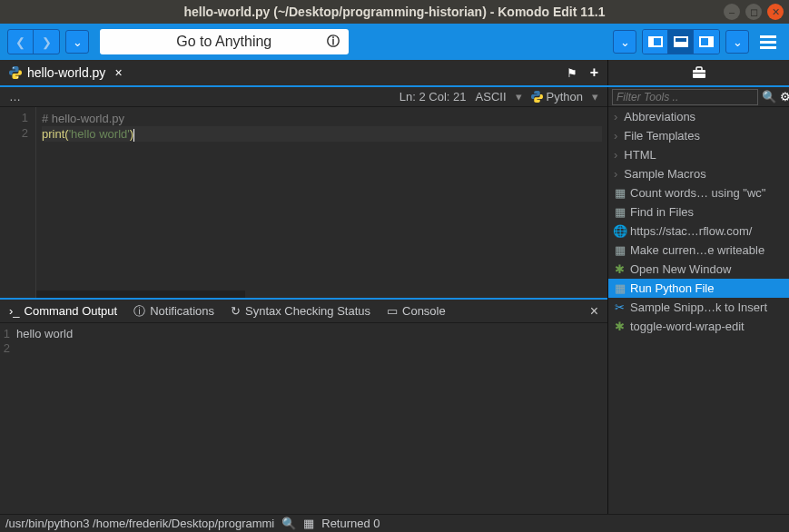  Describe the element at coordinates (594, 311) in the screenshot. I see `panel-close-button: ×` at that location.